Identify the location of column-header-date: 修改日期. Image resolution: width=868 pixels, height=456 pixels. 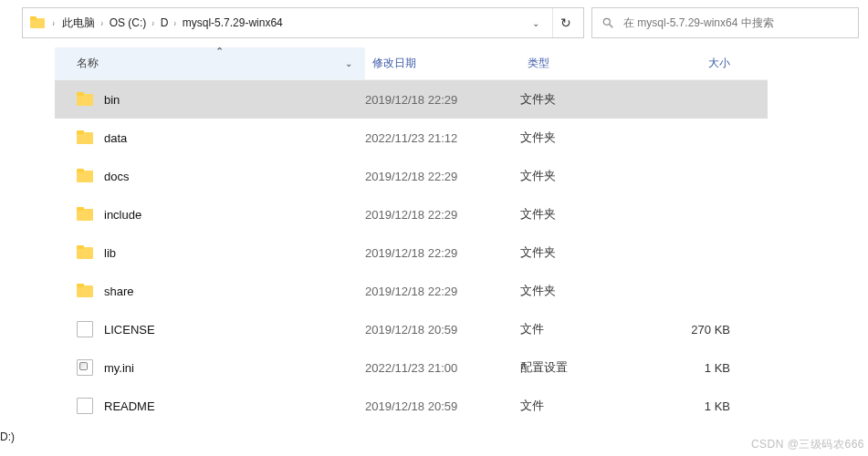
(443, 64).